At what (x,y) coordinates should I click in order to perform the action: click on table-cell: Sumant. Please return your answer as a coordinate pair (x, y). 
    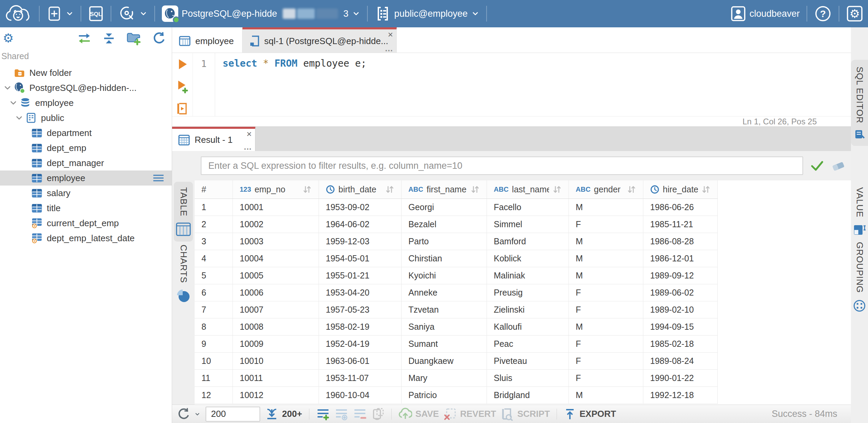
    Looking at the image, I should click on (444, 344).